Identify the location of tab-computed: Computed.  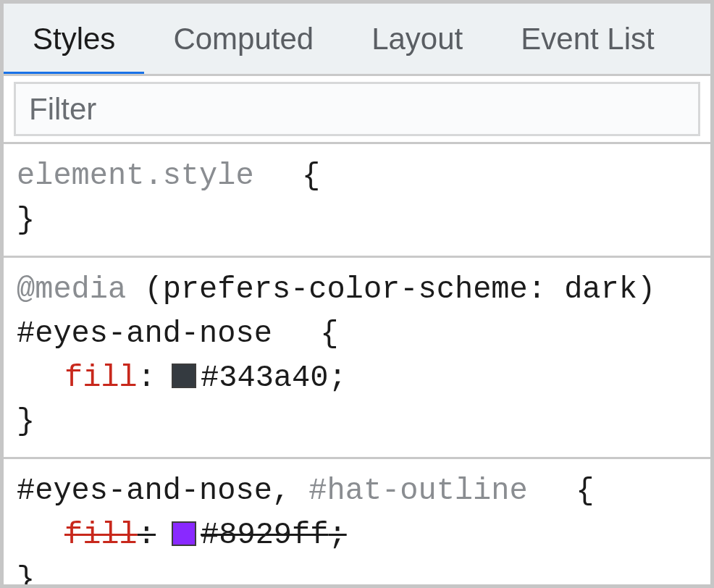
(243, 39).